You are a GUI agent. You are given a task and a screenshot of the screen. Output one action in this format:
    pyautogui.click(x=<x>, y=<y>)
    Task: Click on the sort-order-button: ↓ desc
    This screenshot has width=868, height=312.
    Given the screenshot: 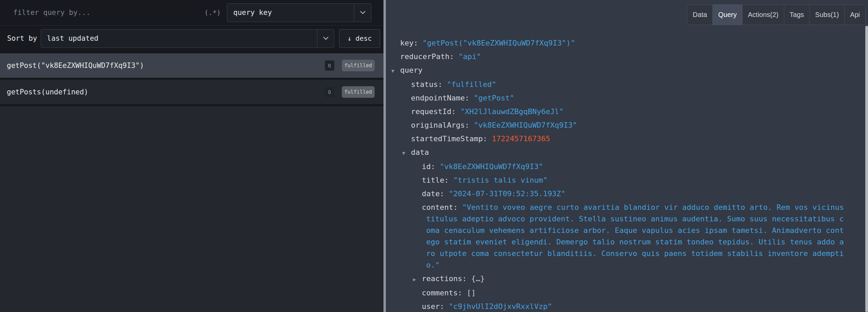 What is the action you would take?
    pyautogui.click(x=359, y=39)
    